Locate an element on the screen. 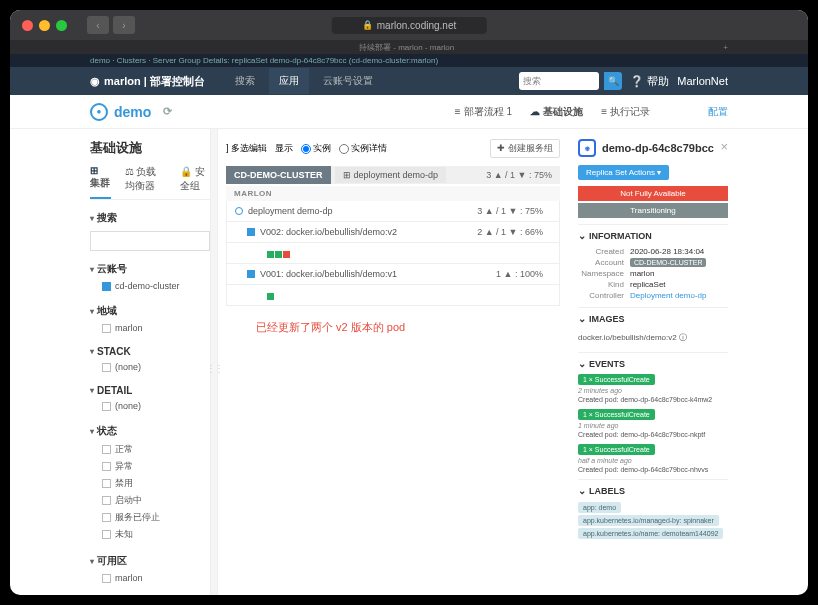 This screenshot has width=818, height=605. forward-button: › is located at coordinates (124, 25).